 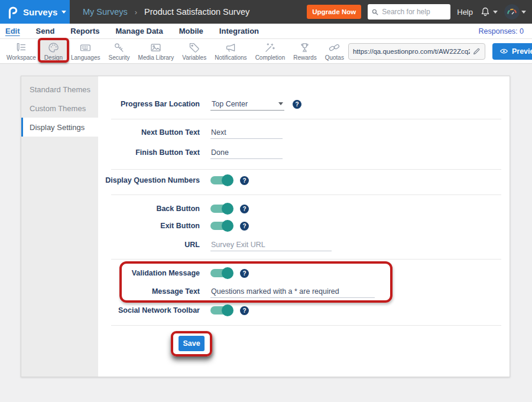 I want to click on display-question-numbers-toggle, so click(x=221, y=180).